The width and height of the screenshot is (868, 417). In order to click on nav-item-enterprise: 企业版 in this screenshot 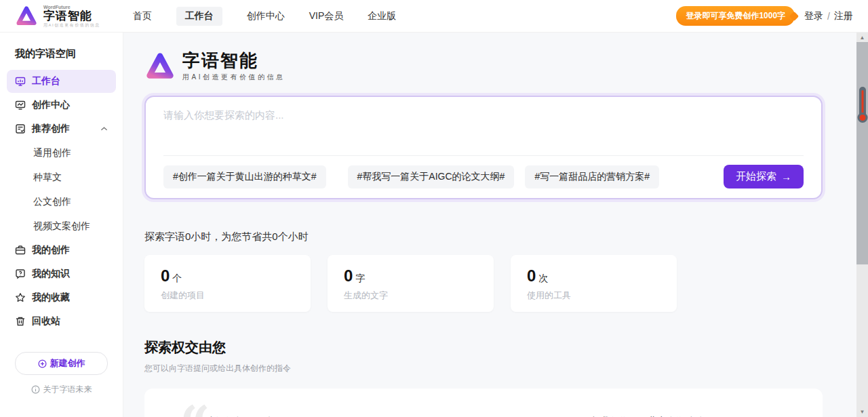, I will do `click(382, 16)`.